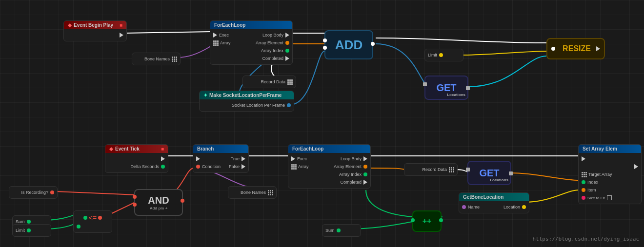  Describe the element at coordinates (52, 192) in the screenshot. I see `is-recording-pin` at that location.